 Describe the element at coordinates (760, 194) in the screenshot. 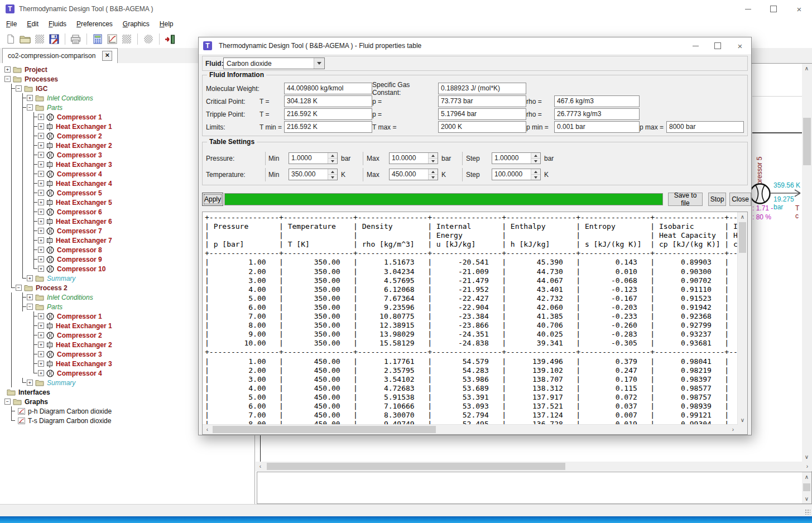

I see `compressor-symbol` at that location.